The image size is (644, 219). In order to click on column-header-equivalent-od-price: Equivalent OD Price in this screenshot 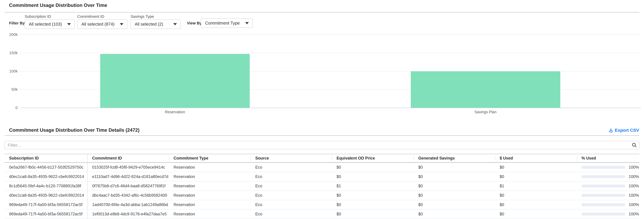, I will do `click(373, 158)`.